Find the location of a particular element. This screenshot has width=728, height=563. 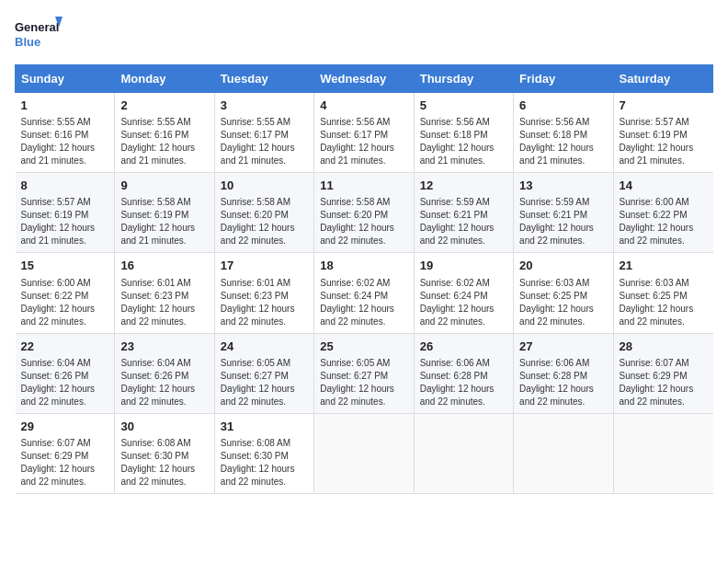

week-row-4: 22Sunrise: 6:04 AM Sunset: 6:26 PM Dayli… is located at coordinates (364, 373).